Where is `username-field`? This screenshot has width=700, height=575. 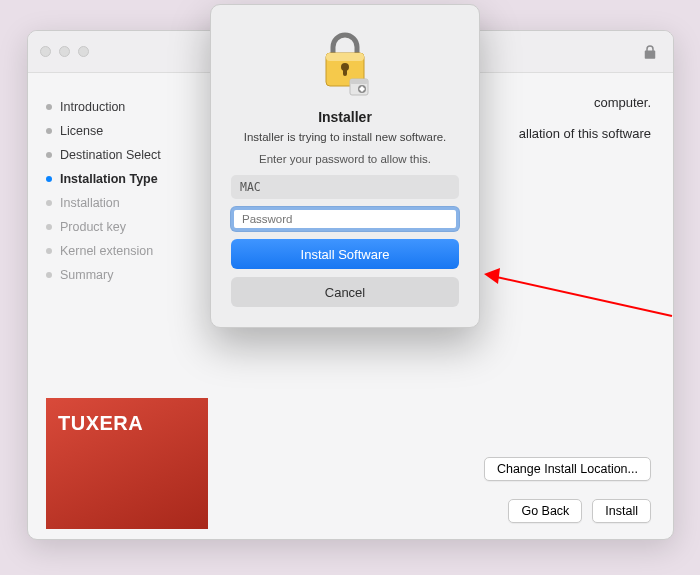 username-field is located at coordinates (345, 187).